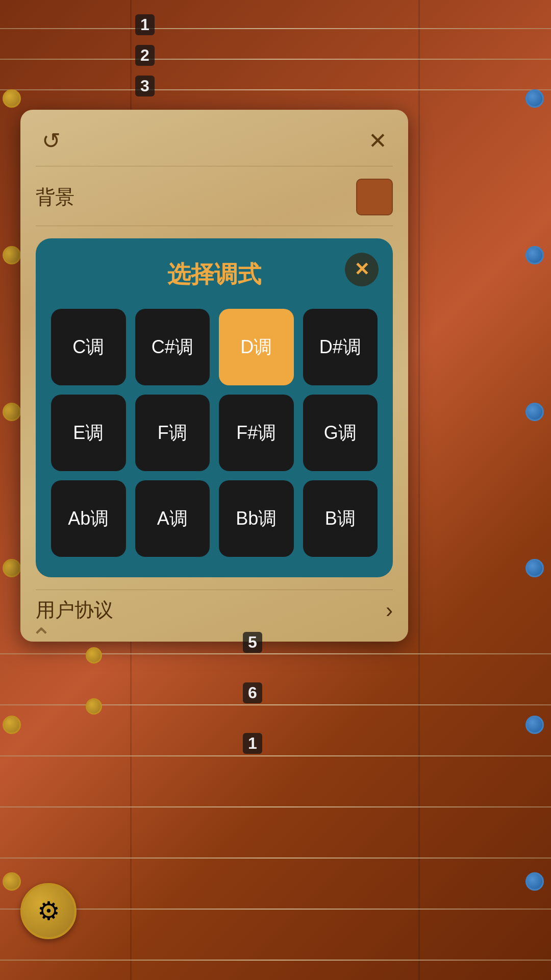 This screenshot has width=551, height=980. What do you see at coordinates (172, 347) in the screenshot?
I see `key-csharp: C#调` at bounding box center [172, 347].